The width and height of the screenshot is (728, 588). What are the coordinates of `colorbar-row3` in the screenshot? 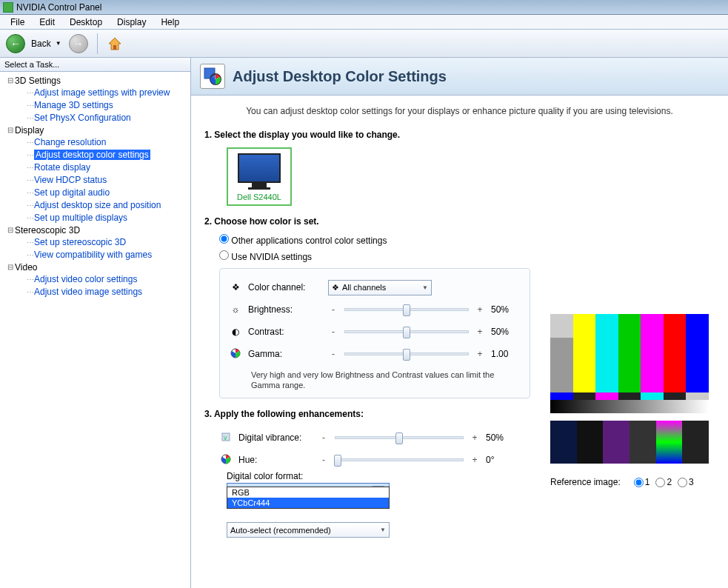 It's located at (630, 396).